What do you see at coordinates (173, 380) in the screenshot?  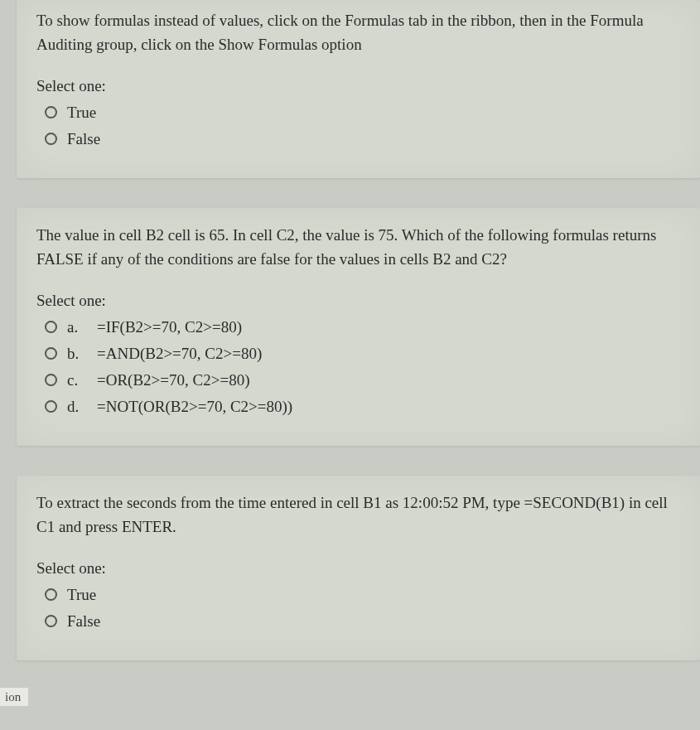 I see `option-label: =OR(B2>=70, C2>=80)` at bounding box center [173, 380].